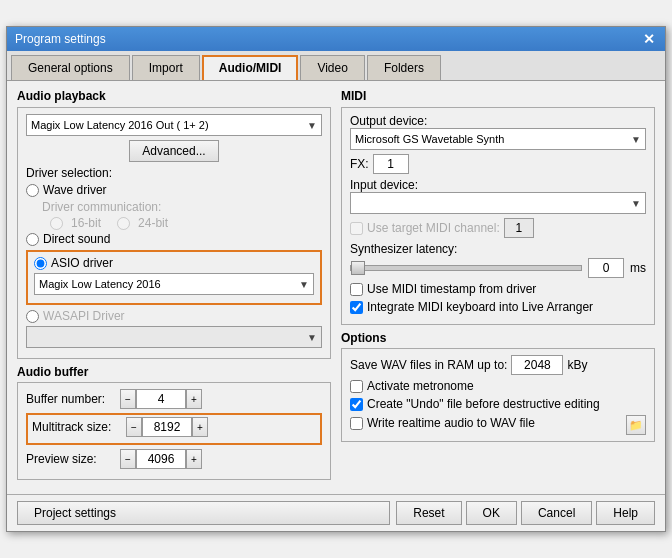  Describe the element at coordinates (174, 284) in the screenshot. I see `asio-dropdown: Magix Low Latency 2016 ▼` at that location.